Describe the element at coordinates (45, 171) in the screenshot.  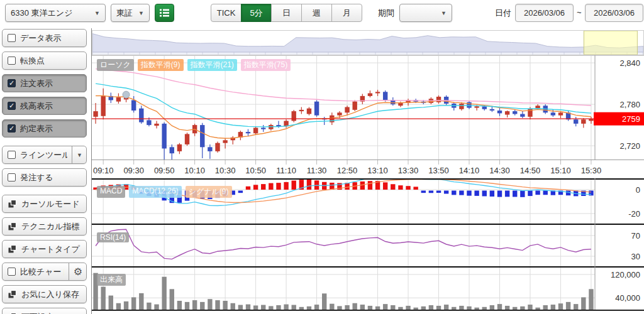
I see `sidebar: データ表示転換点✓注文表示✓残高表示✓約定表示ラインツール▼発注するカーソルモー…` at that location.